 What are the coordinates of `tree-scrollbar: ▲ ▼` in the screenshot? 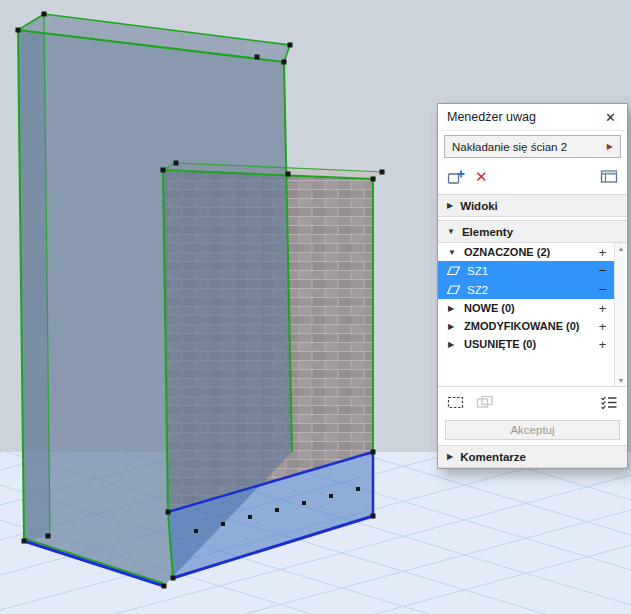 It's located at (620, 314).